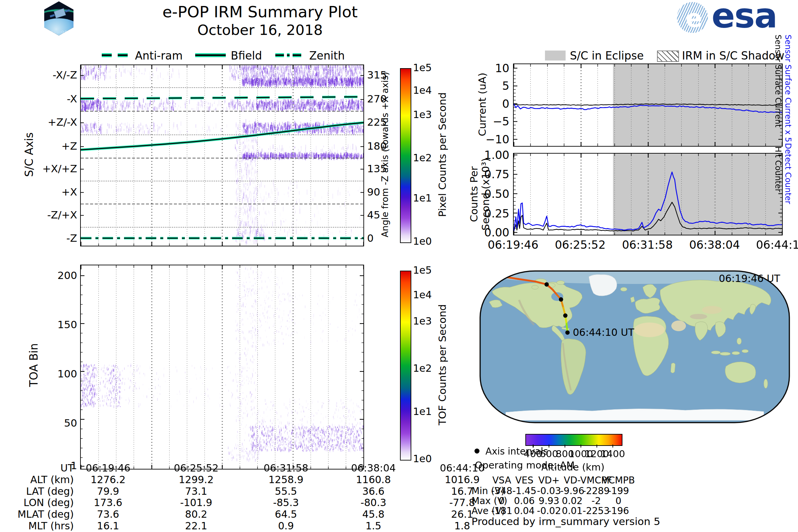  Describe the element at coordinates (788, 196) in the screenshot. I see `detect-counter-label: Detect Counter` at that location.